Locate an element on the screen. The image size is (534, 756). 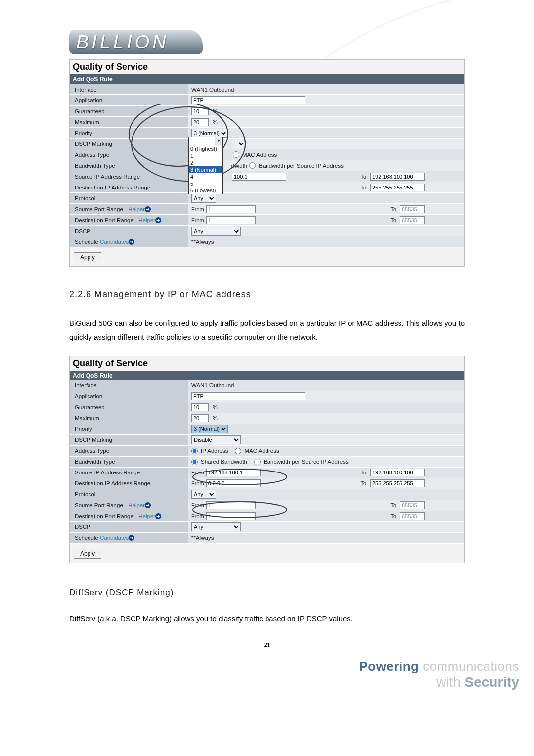
dscp-marking-select-2: Disable is located at coordinates (216, 440).